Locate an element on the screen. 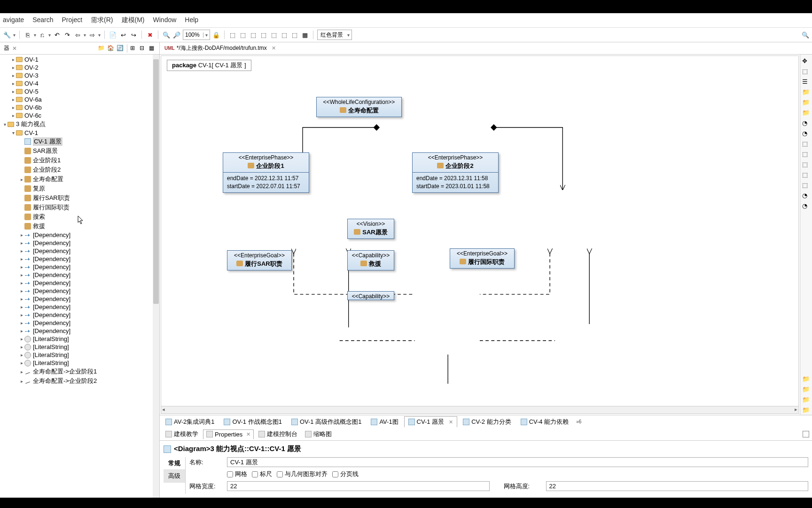 This screenshot has height=508, width=812. zoom-combo: ▾ is located at coordinates (196, 35).